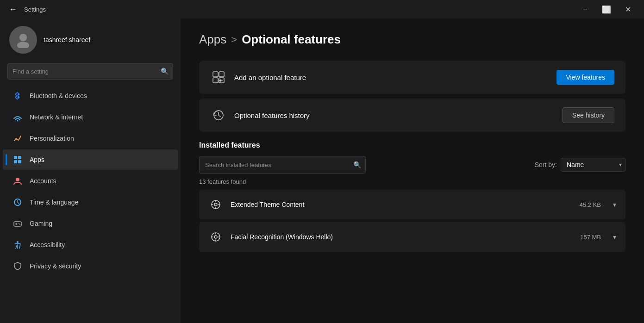  I want to click on feature-name-extended-theme: Extended Theme Content, so click(401, 205).